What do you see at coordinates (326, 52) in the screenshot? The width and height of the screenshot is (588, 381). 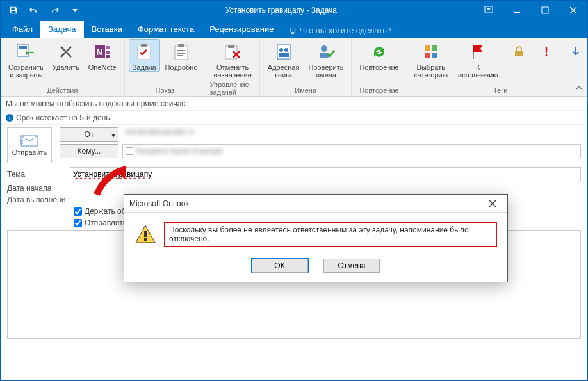 I see `check-names-icon` at bounding box center [326, 52].